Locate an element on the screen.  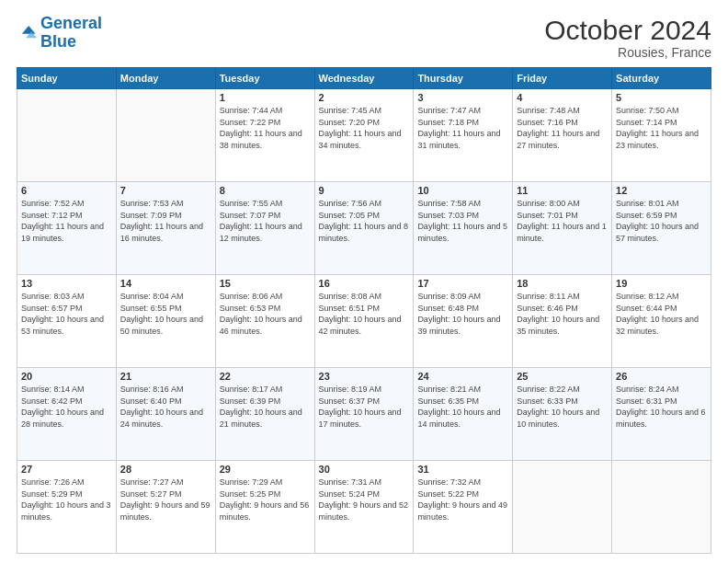
day-info: Sunrise: 7:52 AM Sunset: 7:12 PM Dayligh… is located at coordinates (66, 221).